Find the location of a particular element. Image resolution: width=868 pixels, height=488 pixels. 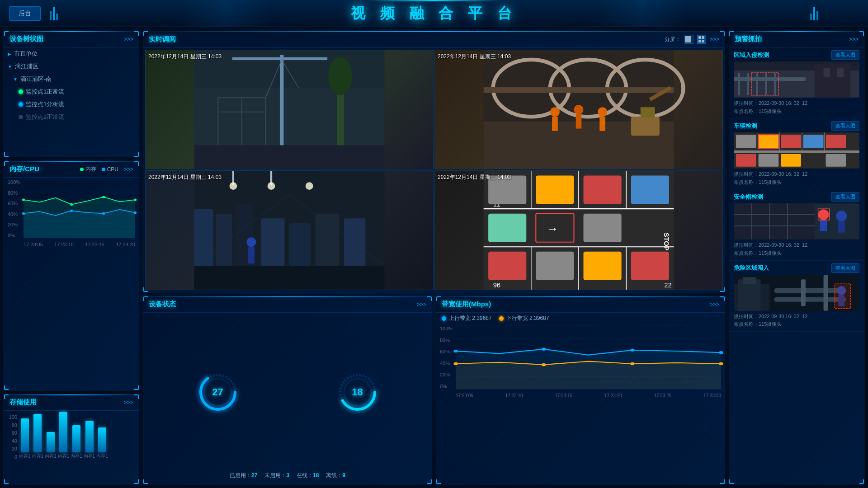

device-status-title: 设备状态 is located at coordinates (162, 305).